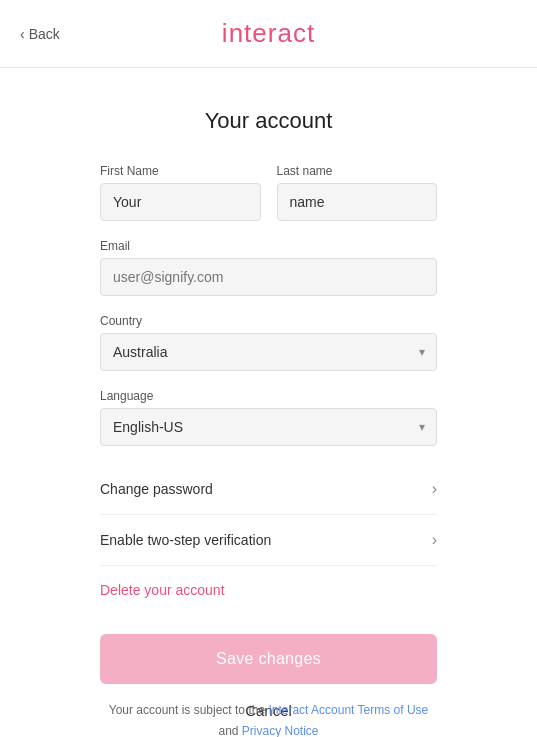 This screenshot has width=537, height=737. Describe the element at coordinates (156, 489) in the screenshot. I see `change-password-label: Change password` at that location.